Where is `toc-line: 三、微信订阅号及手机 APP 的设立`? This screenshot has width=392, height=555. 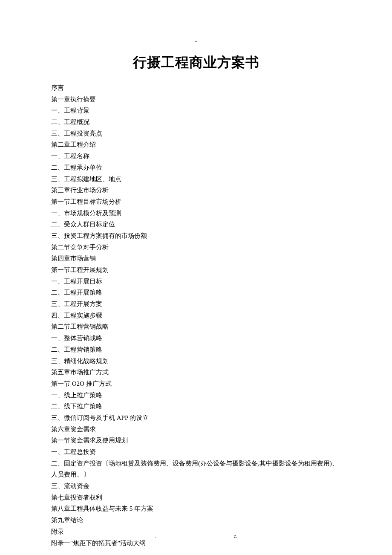
toc-line: 三、微信订阅号及手机 APP 的设立 is located at coordinates (196, 418).